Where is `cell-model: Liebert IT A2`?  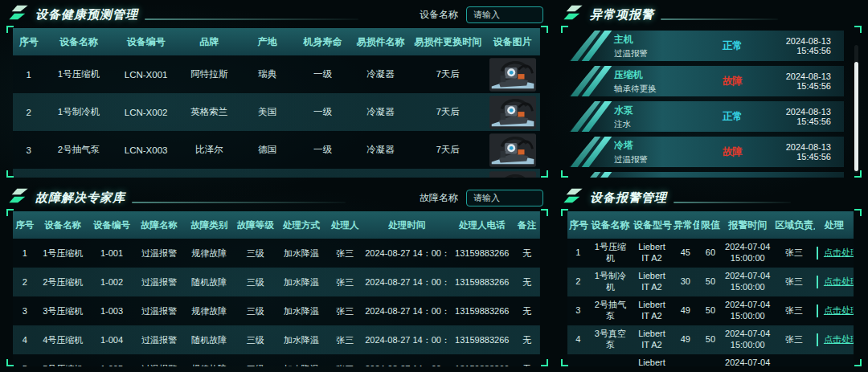
cell-model: Liebert IT A2 is located at coordinates (652, 311).